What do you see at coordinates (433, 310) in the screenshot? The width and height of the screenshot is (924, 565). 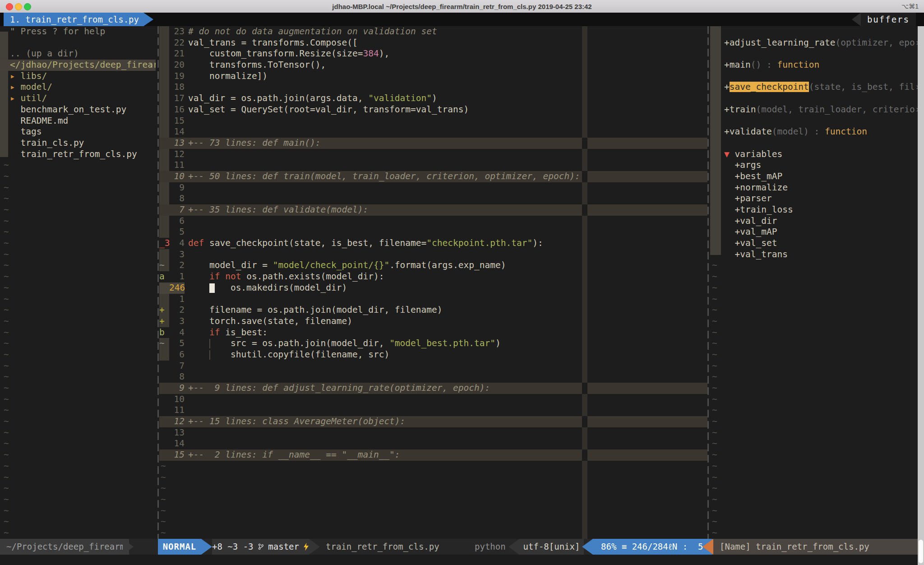 I see `code-line: +2 filename = os.path.join(model_dir, fi…` at bounding box center [433, 310].